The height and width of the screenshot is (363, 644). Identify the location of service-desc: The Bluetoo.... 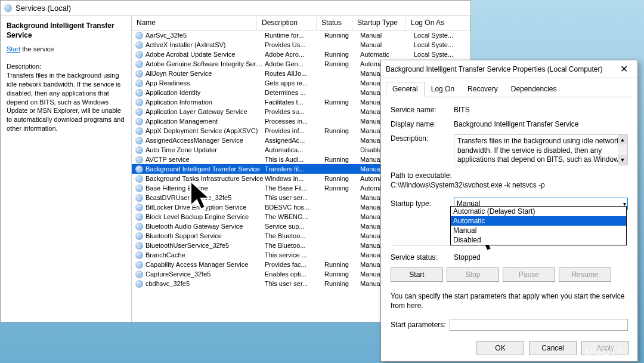
(295, 236).